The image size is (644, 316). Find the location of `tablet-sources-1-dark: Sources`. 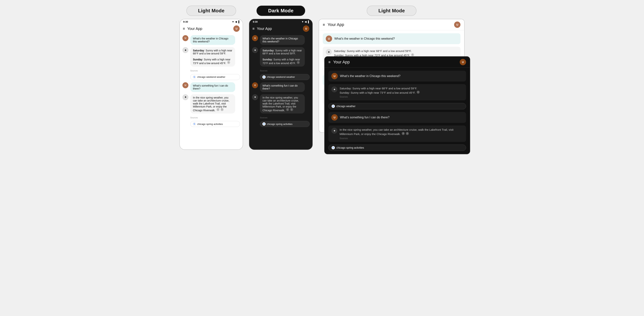

tablet-sources-1-dark: Sources is located at coordinates (380, 97).